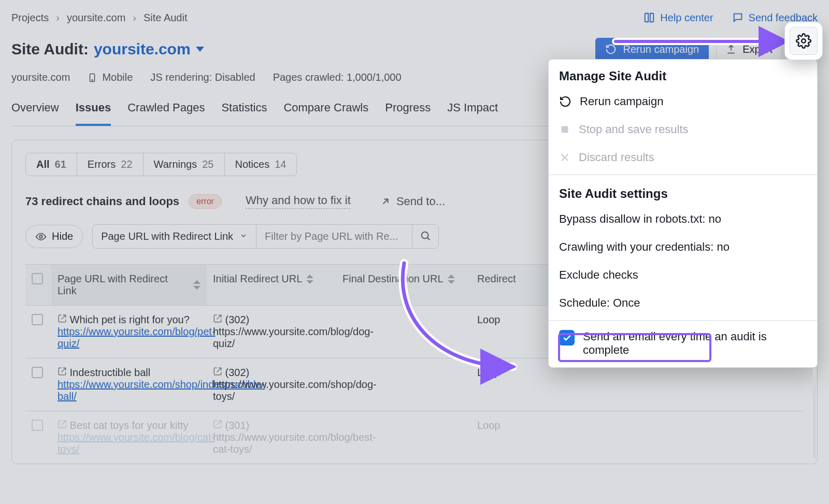  What do you see at coordinates (425, 236) in the screenshot?
I see `search-icon` at bounding box center [425, 236].